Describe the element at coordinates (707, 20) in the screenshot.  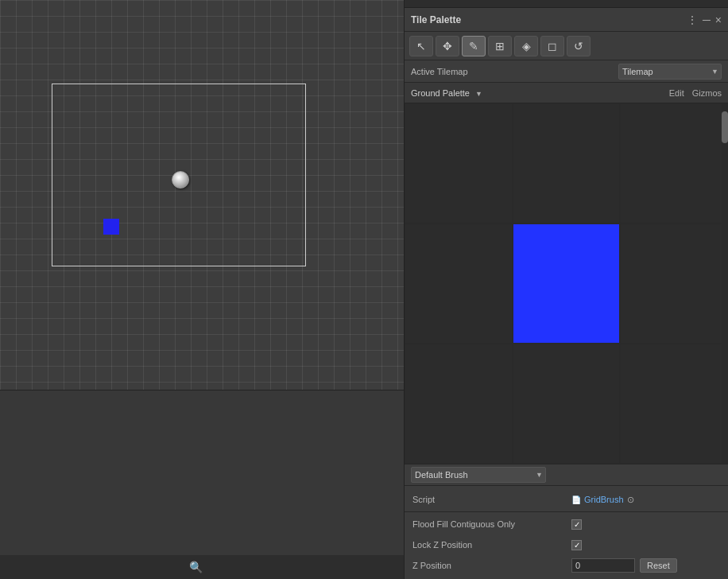
I see `panel-minimize-icon: ─` at that location.